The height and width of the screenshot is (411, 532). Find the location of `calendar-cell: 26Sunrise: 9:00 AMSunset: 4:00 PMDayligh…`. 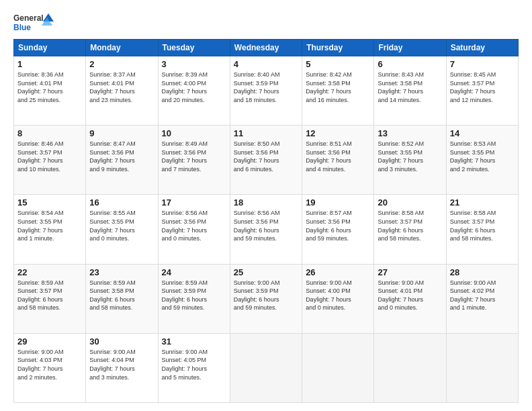

calendar-cell: 26Sunrise: 9:00 AMSunset: 4:00 PMDayligh… is located at coordinates (339, 298).